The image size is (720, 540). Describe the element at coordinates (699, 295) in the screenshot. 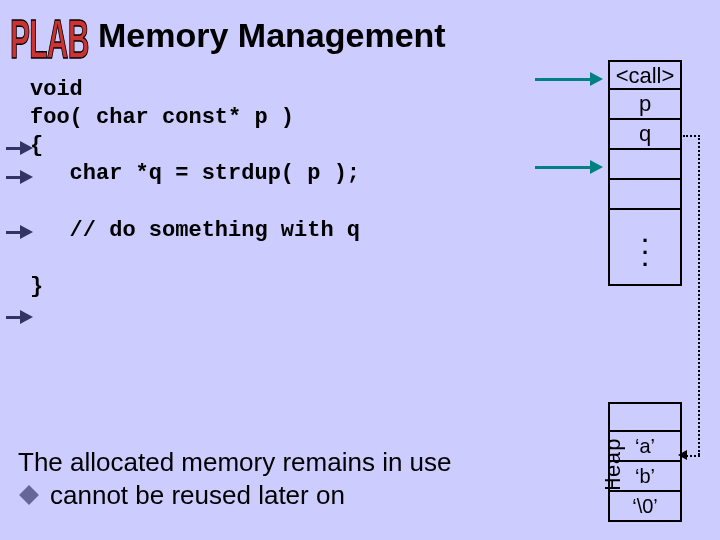

I see `pointer-dashed-line` at that location.